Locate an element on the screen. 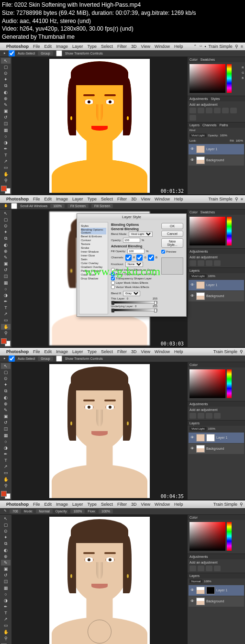 The image size is (245, 644). menu-view: View is located at coordinates (145, 352).